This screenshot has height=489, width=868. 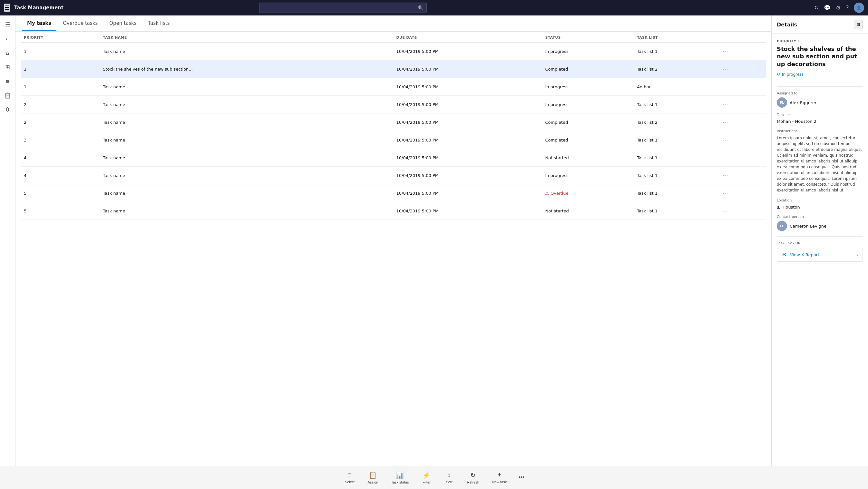 I want to click on status-td: Completed, so click(x=588, y=140).